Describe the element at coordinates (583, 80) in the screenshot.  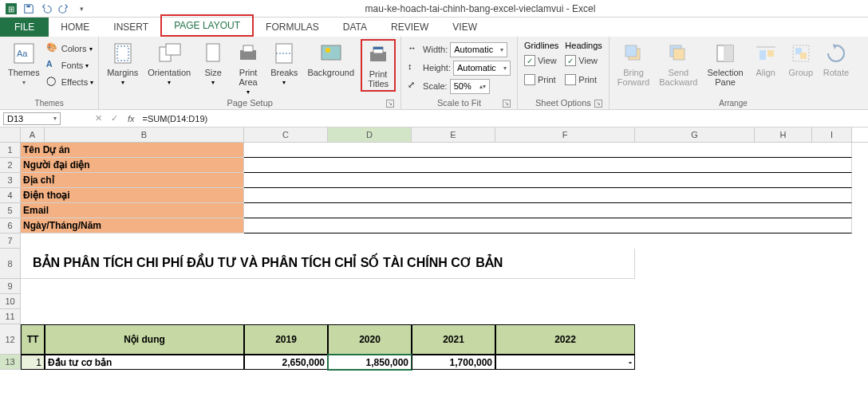
I see `headings-print-checkbox: Print` at that location.